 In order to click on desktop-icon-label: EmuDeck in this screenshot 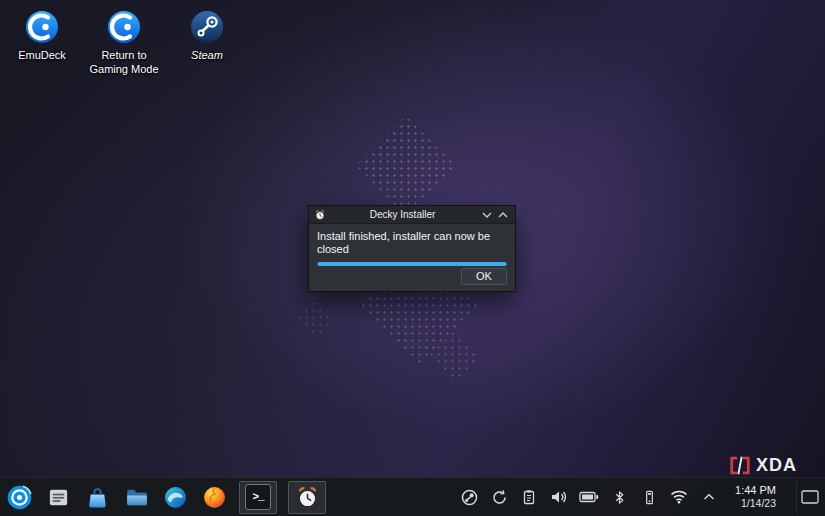, I will do `click(42, 56)`.